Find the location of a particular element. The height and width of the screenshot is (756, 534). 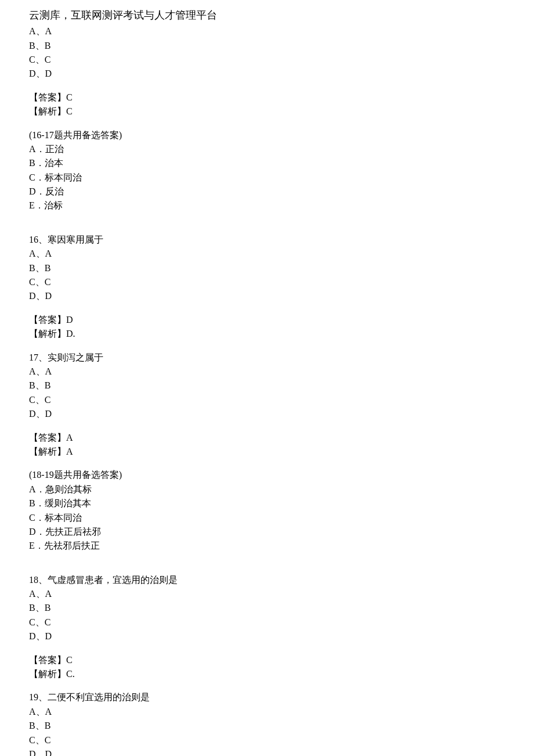

shared-option-d: D．先扶正后祛邪 is located at coordinates (267, 532).